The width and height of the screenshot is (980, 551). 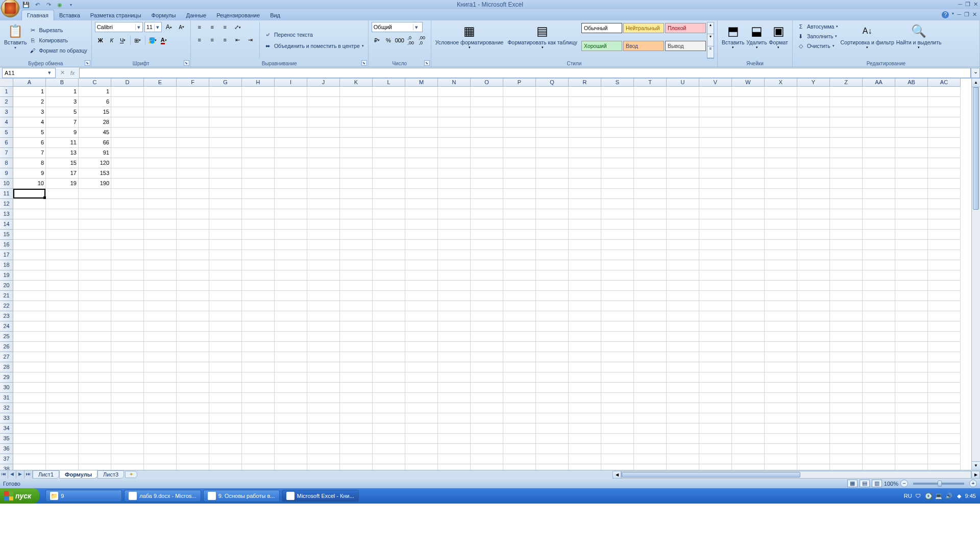 What do you see at coordinates (520, 327) in the screenshot?
I see `cell-P24` at bounding box center [520, 327].